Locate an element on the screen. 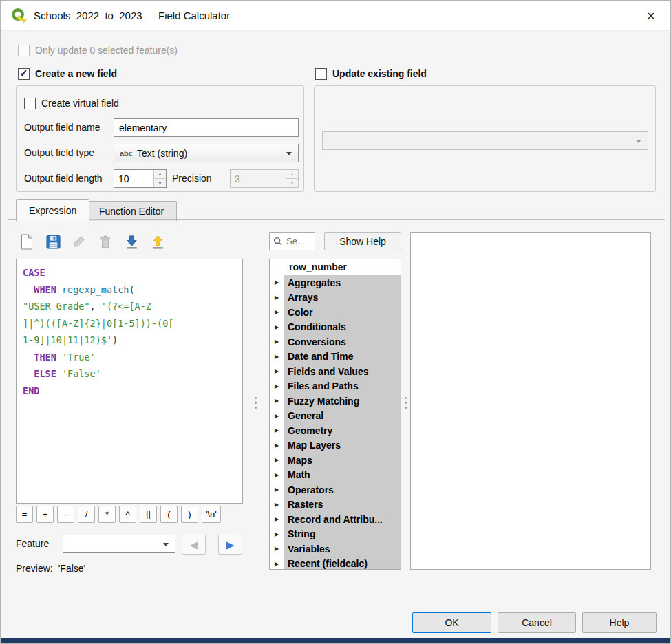 Image resolution: width=671 pixels, height=644 pixels. only-update-checkbox is located at coordinates (23, 51).